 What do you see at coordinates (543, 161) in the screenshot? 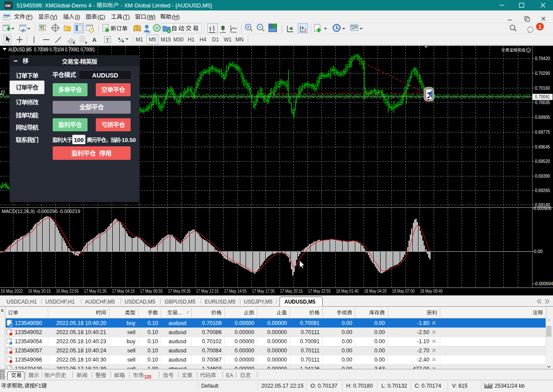
I see `svg-text: 0.69520` at bounding box center [543, 161].